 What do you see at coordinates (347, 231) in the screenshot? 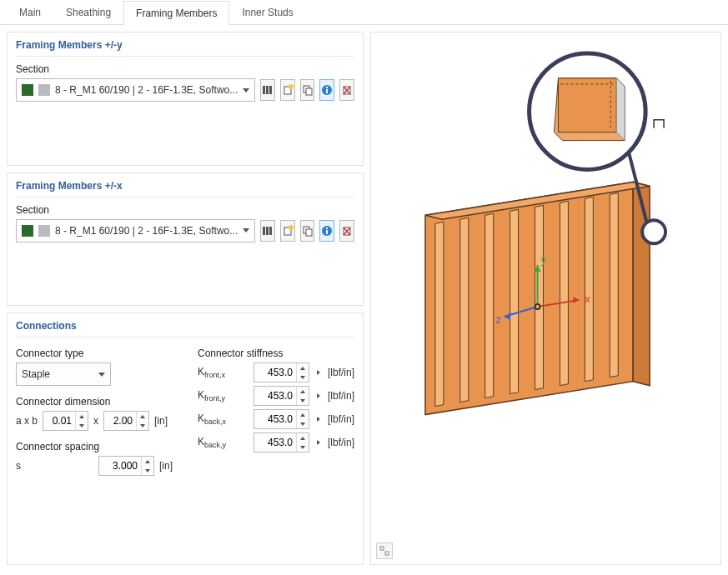
I see `delete-button-x` at bounding box center [347, 231].